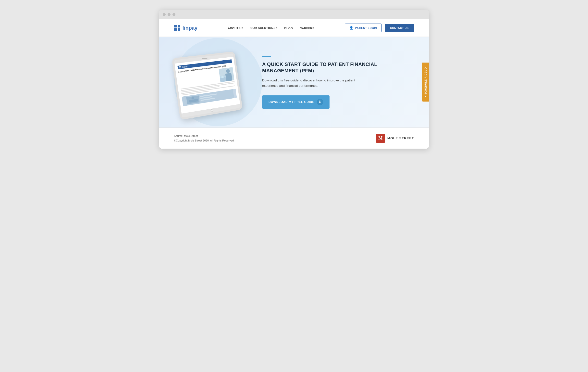 This screenshot has height=372, width=588. Describe the element at coordinates (343, 82) in the screenshot. I see `hero-content: A QUICK START GUIDE TO PATIENT FINANCIAL…` at that location.